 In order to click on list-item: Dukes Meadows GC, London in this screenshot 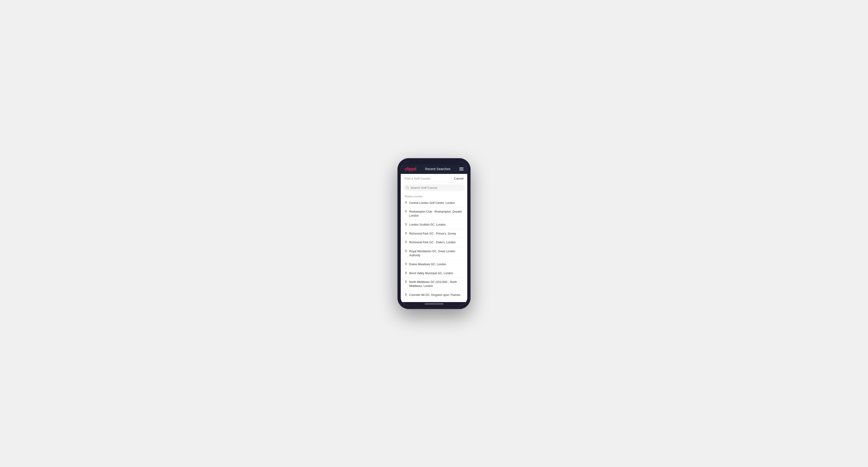, I will do `click(434, 264)`.